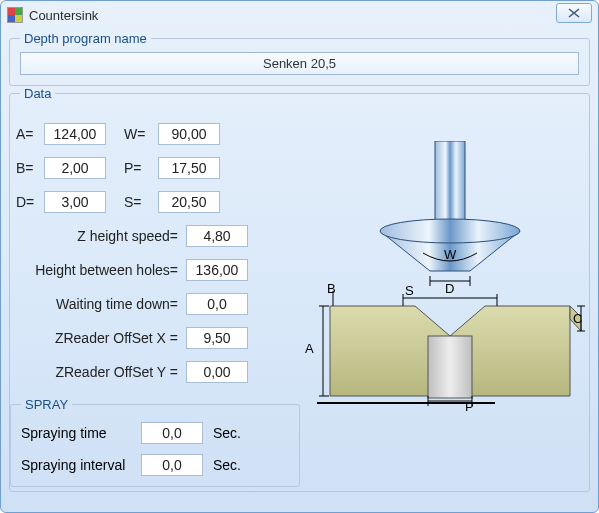 The width and height of the screenshot is (599, 513). I want to click on label-s: S=, so click(141, 202).